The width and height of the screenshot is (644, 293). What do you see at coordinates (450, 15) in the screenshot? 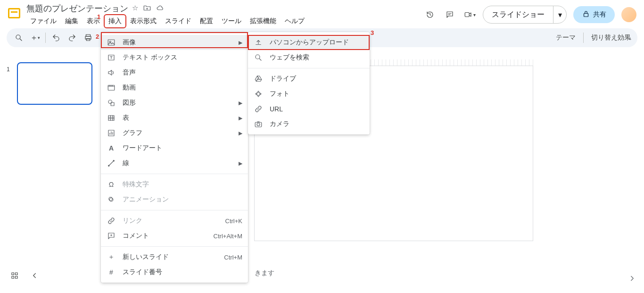
I see `comments-icon` at bounding box center [450, 15].